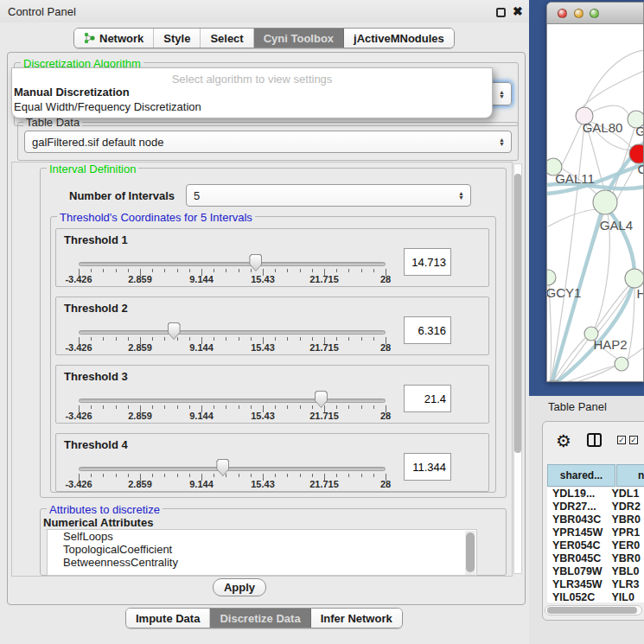  Describe the element at coordinates (239, 588) in the screenshot. I see `apply-button: Apply` at that location.